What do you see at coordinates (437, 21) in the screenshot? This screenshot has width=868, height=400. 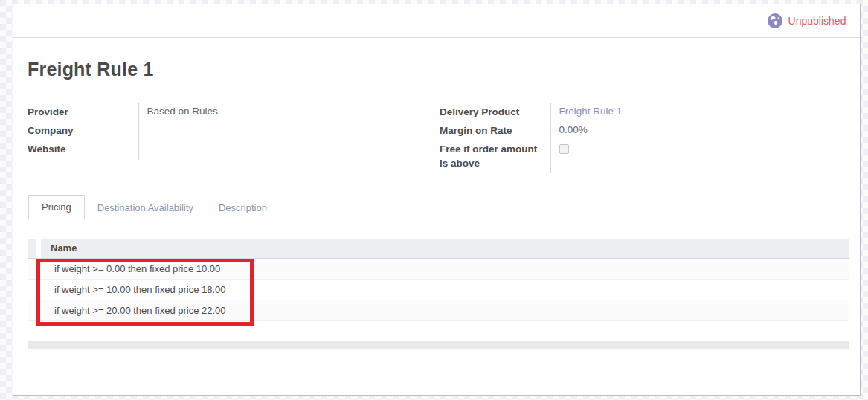 I see `top-bar: Unpublished` at bounding box center [437, 21].